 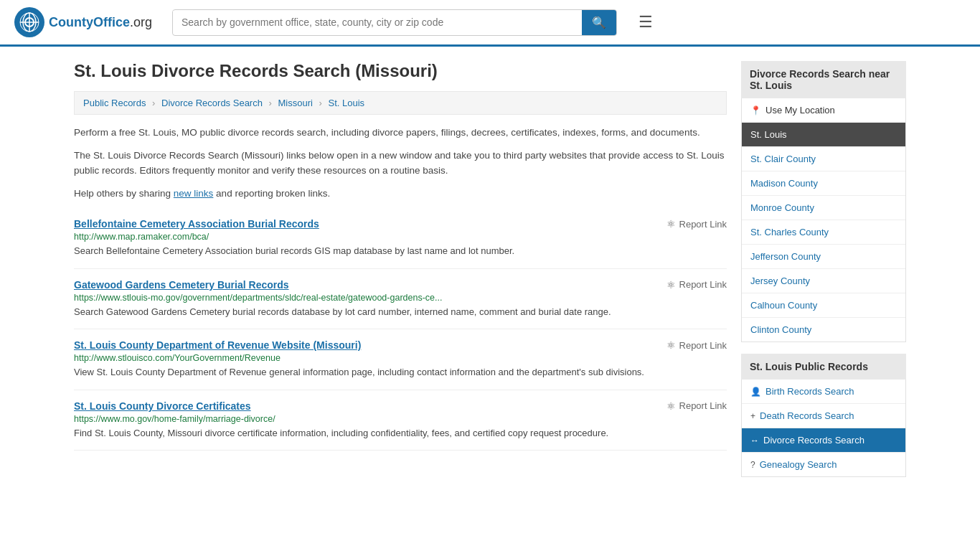 I want to click on sidebar-item-birth-records: 👤 Birth Records Search, so click(x=824, y=392).